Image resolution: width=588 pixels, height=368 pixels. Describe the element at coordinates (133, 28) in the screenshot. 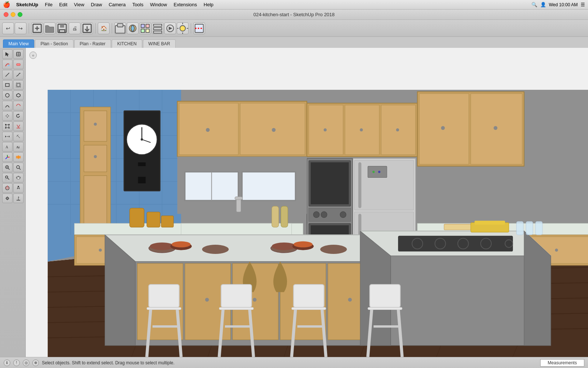

I see `toolbar-materials` at that location.